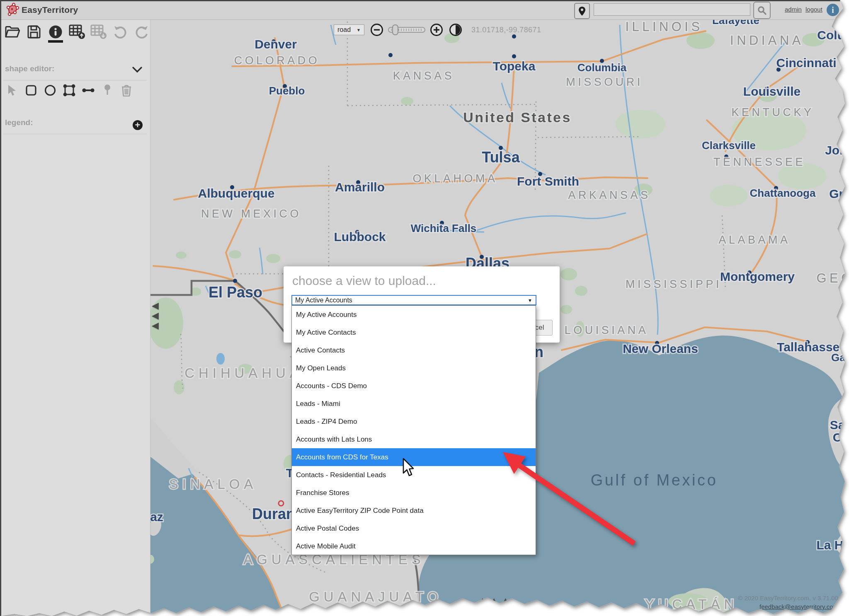 The height and width of the screenshot is (616, 849). Describe the element at coordinates (69, 90) in the screenshot. I see `polygon-tool-button` at that location.